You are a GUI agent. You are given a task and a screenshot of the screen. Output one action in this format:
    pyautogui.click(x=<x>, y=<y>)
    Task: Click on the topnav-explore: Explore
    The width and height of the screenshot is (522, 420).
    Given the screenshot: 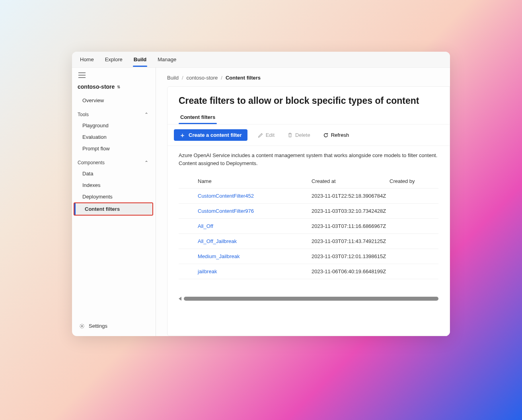 What is the action you would take?
    pyautogui.click(x=114, y=60)
    